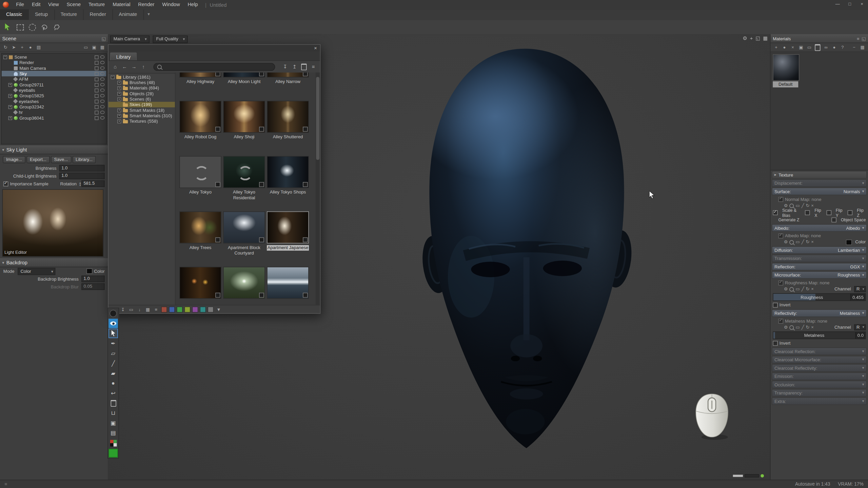 This screenshot has width=868, height=488. Describe the element at coordinates (54, 62) in the screenshot. I see `tree-item-render: Render` at that location.